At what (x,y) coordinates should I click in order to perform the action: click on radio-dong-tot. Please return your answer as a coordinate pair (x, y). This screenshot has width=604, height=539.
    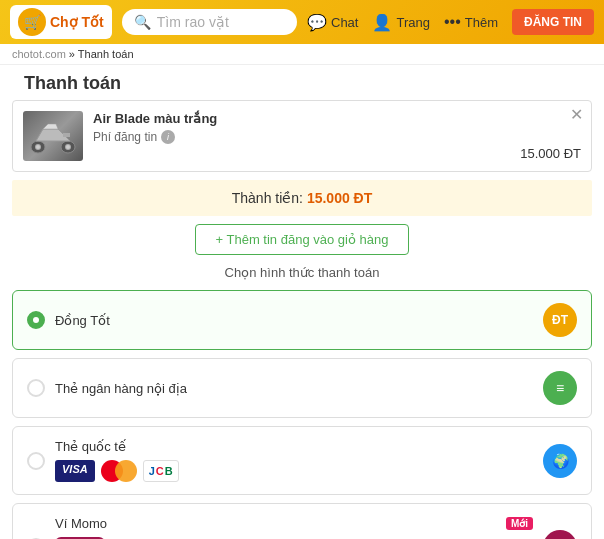
    Looking at the image, I should click on (36, 320).